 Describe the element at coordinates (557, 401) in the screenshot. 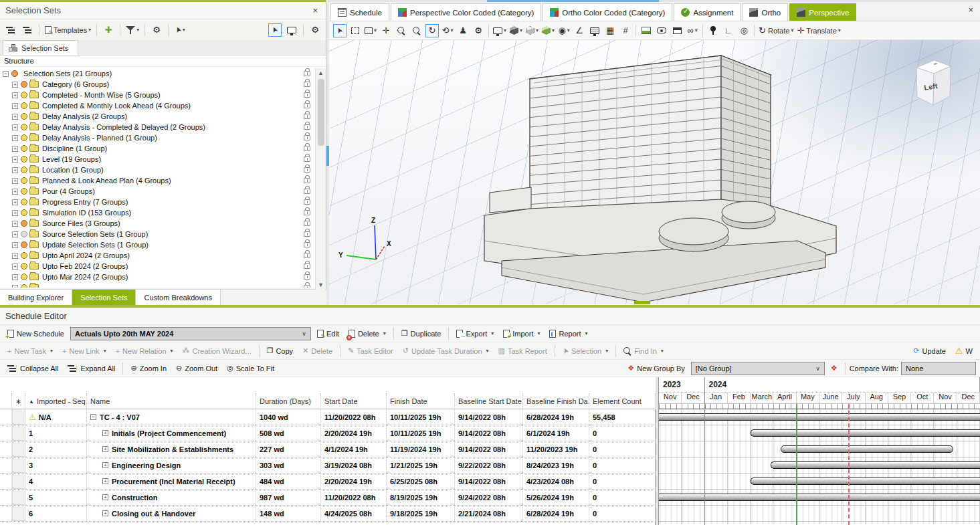

I see `column-header-baseline-finish: Baseline Finish Da..` at that location.